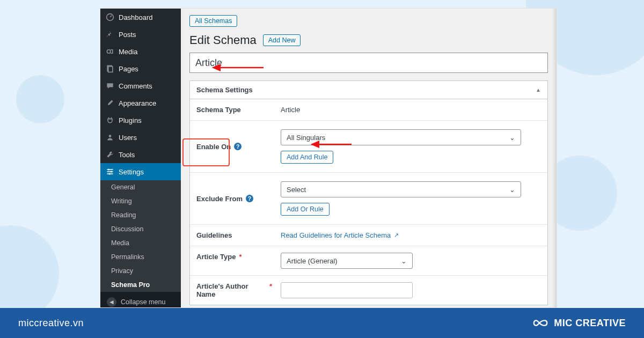  I want to click on external-link-icon: ↗, so click(396, 235).